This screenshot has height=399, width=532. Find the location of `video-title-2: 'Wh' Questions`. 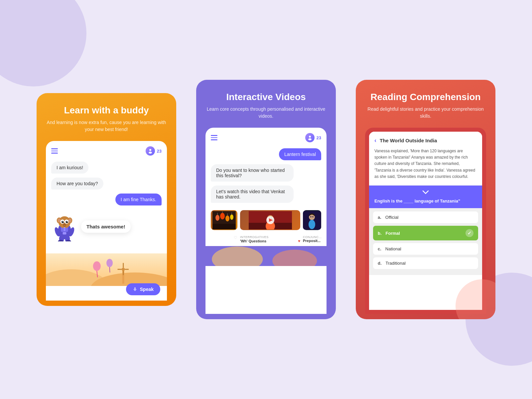

video-title-2: 'Wh' Questions is located at coordinates (253, 241).